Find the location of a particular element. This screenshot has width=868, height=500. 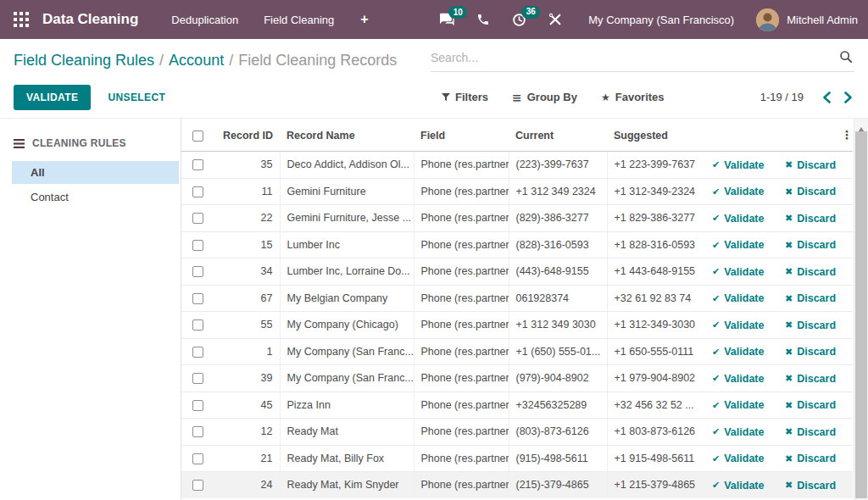

hamburger-icon is located at coordinates (19, 144).